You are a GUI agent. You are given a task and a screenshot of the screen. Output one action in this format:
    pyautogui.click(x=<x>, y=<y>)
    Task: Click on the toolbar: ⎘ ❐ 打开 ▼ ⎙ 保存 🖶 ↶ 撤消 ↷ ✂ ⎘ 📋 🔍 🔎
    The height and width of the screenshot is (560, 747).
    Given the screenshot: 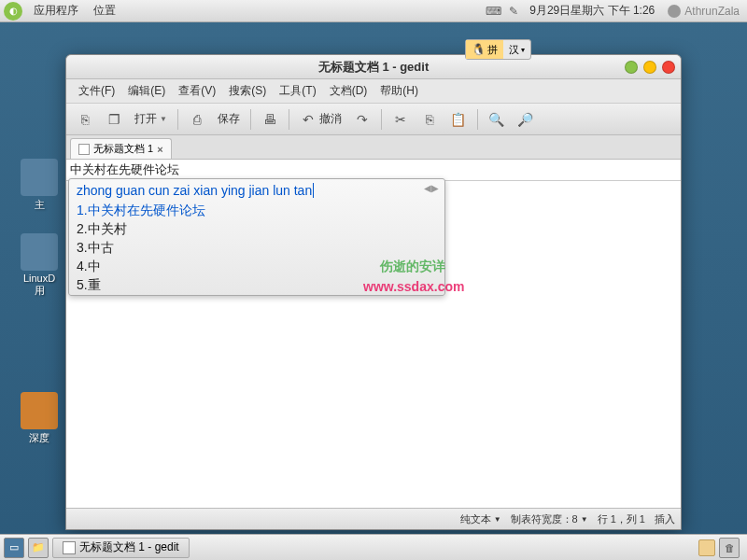 What is the action you would take?
    pyautogui.click(x=374, y=119)
    